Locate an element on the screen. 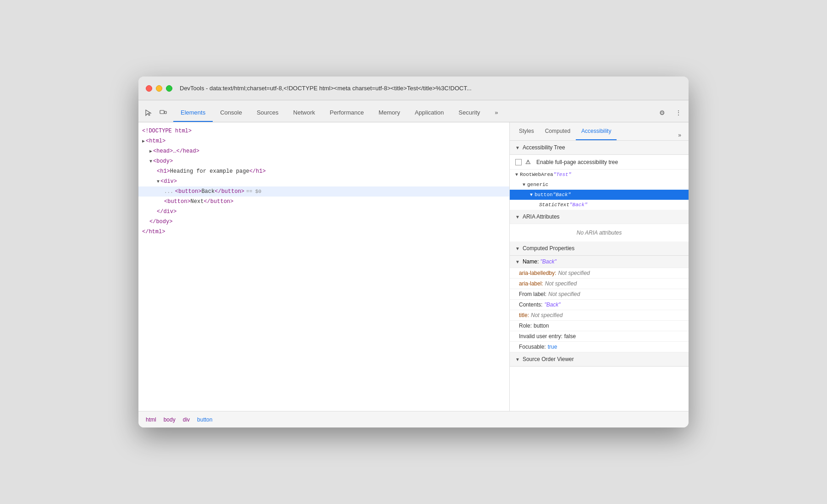 This screenshot has width=827, height=504. titlebar: DevTools - data:text/html;charset=utf-8,… is located at coordinates (414, 88).